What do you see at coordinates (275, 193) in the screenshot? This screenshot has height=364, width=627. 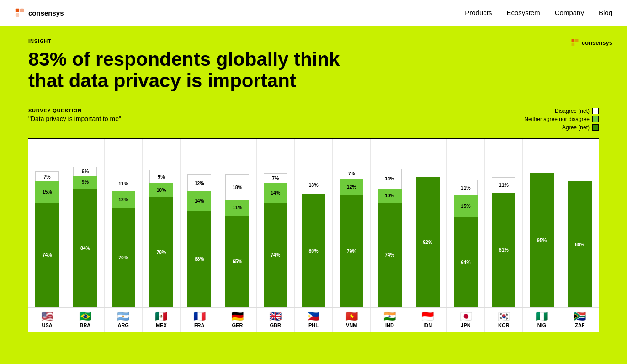 I see `bar-label-neither-gbr: 14%` at bounding box center [275, 193].